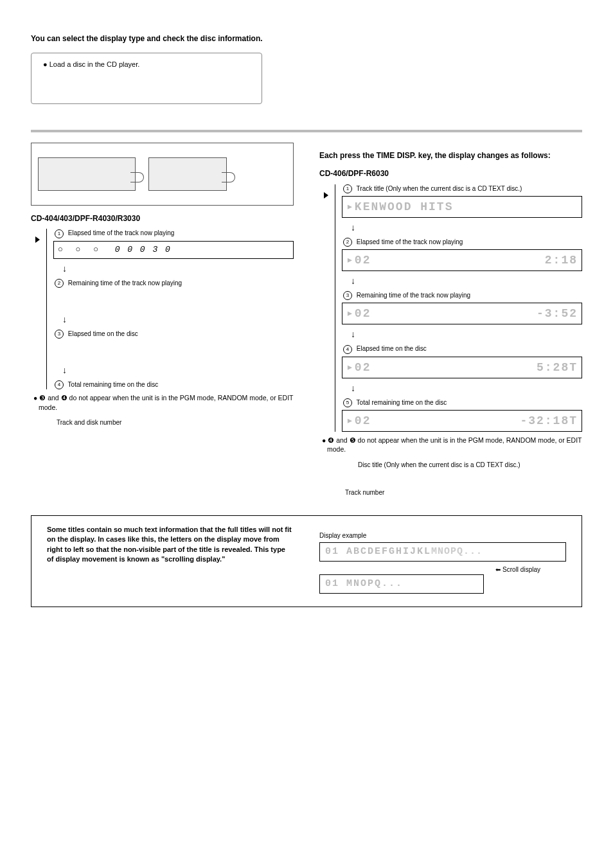 The image size is (613, 868). What do you see at coordinates (174, 233) in the screenshot?
I see `state-label: 1 Elapsed time of the track now playing` at bounding box center [174, 233].